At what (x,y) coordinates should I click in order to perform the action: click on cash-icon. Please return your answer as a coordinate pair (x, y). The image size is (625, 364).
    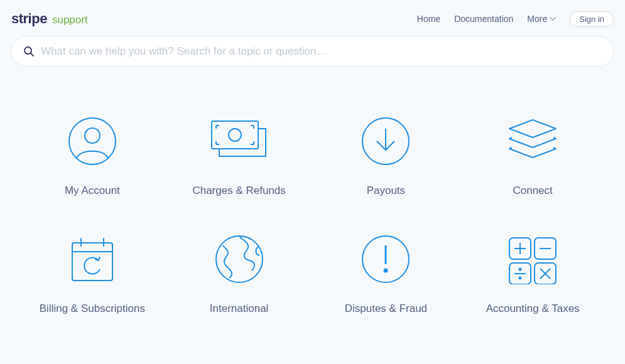
    Looking at the image, I should click on (239, 141).